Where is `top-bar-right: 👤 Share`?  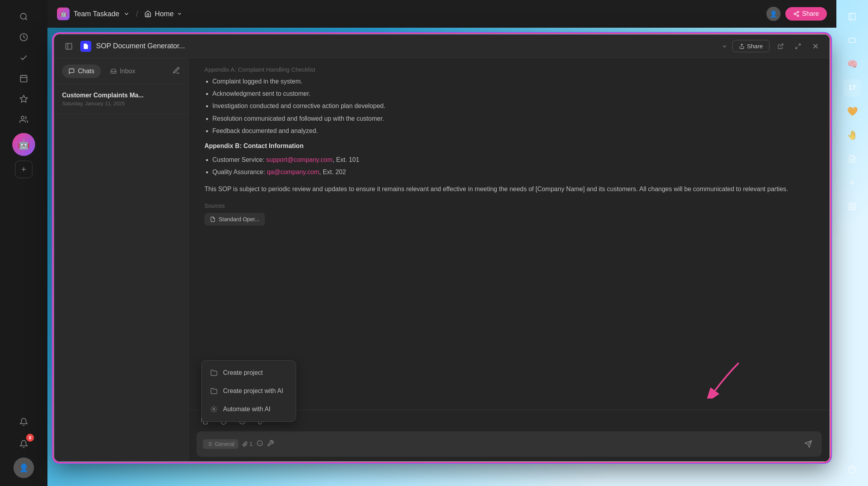 top-bar-right: 👤 Share is located at coordinates (796, 14).